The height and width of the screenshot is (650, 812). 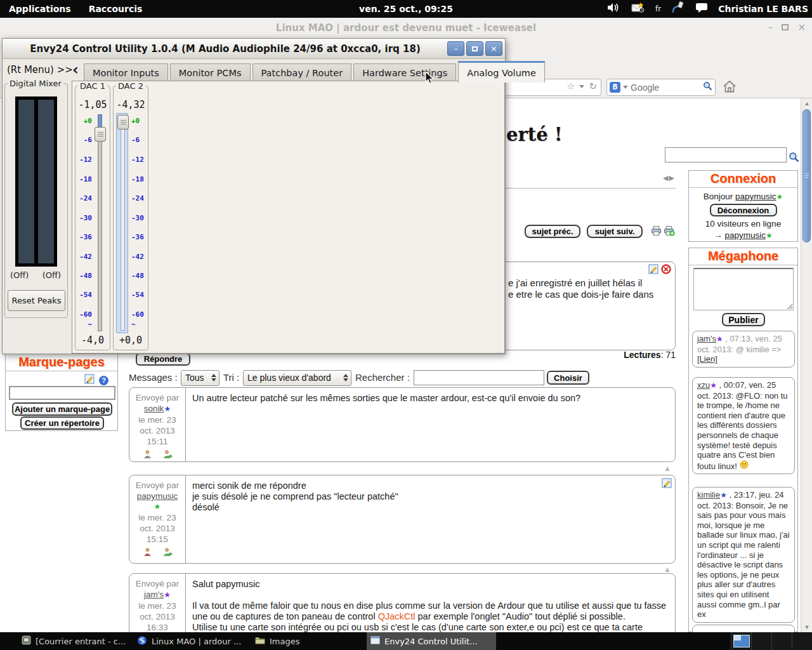 What do you see at coordinates (501, 72) in the screenshot?
I see `tab-analog-volume: Analog Volume` at bounding box center [501, 72].